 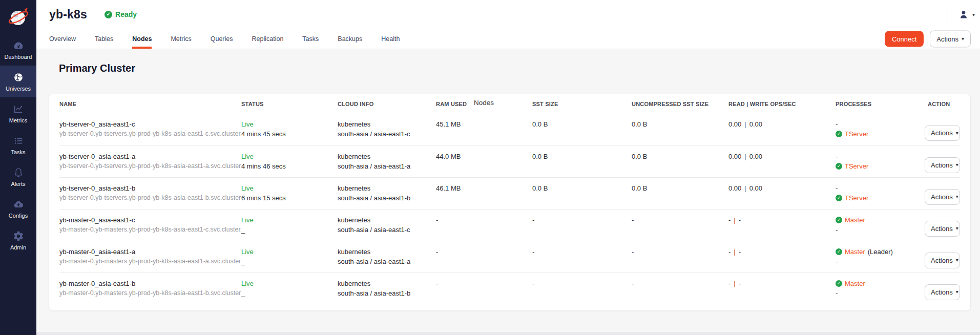 What do you see at coordinates (350, 39) in the screenshot?
I see `tab-backups: Backups` at bounding box center [350, 39].